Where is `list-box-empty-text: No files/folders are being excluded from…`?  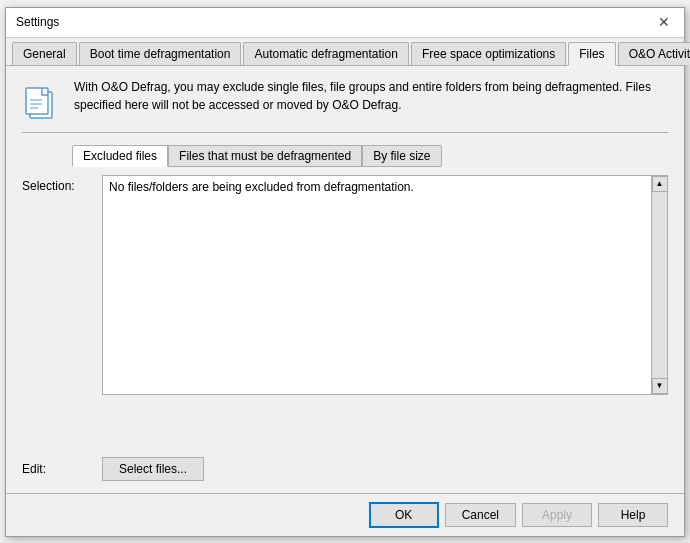
list-box-empty-text: No files/folders are being excluded from… is located at coordinates (262, 187).